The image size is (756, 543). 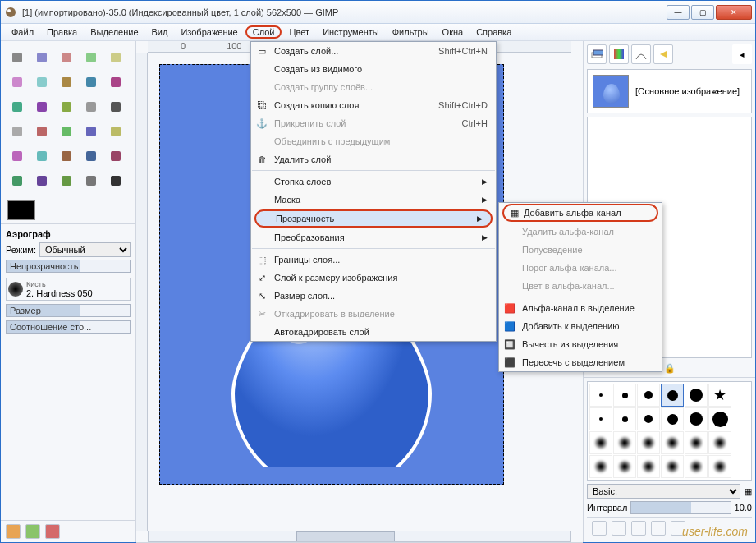 I want to click on menu-item: ⤡Размер слоя..., so click(x=373, y=296).